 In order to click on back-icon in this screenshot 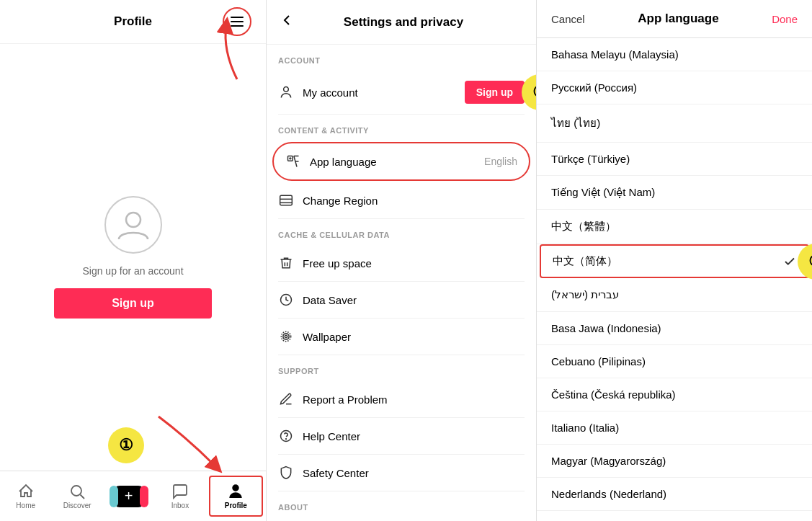, I will do `click(287, 20)`.